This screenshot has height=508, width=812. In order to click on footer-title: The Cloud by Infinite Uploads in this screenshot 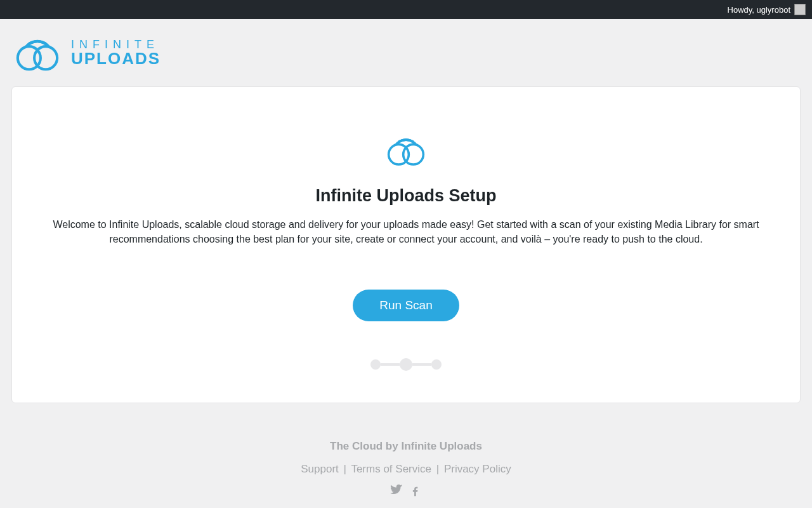, I will do `click(406, 446)`.